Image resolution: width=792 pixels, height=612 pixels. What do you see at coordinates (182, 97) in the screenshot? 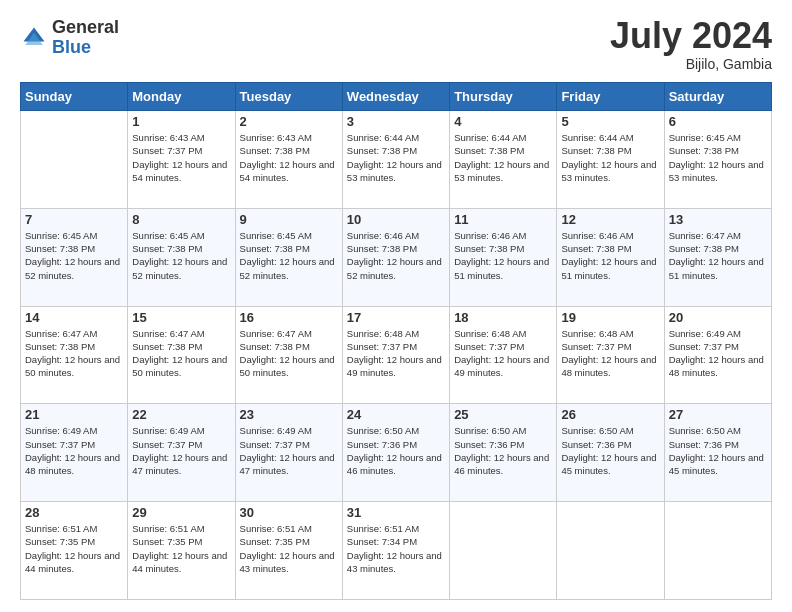
I see `col-monday: Monday` at bounding box center [182, 97].